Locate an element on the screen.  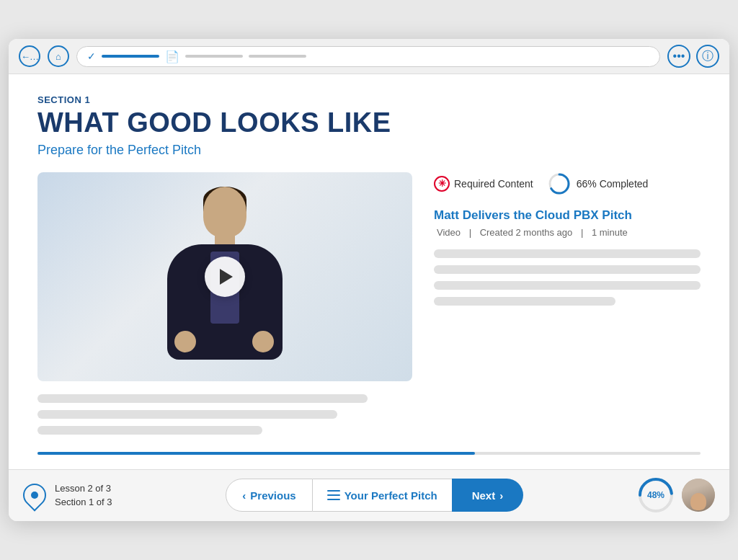
video-skeleton is located at coordinates (225, 414).